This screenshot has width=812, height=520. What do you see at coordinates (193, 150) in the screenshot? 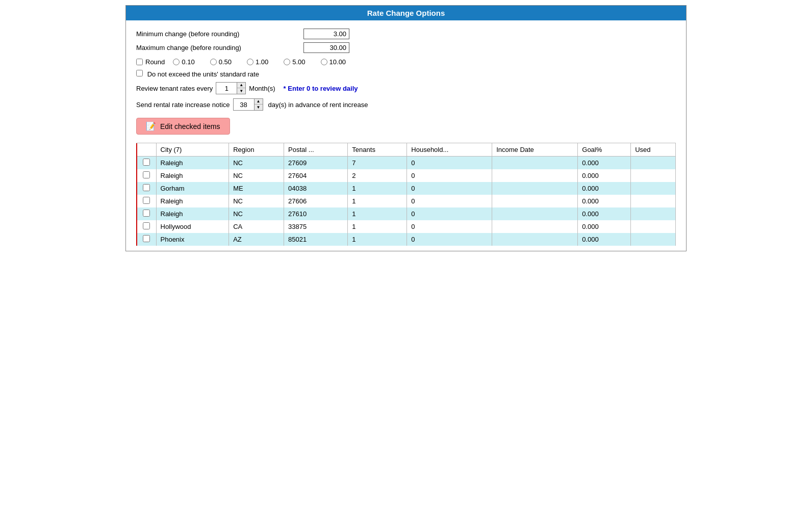
I see `col-header-city: City (7)` at bounding box center [193, 150].